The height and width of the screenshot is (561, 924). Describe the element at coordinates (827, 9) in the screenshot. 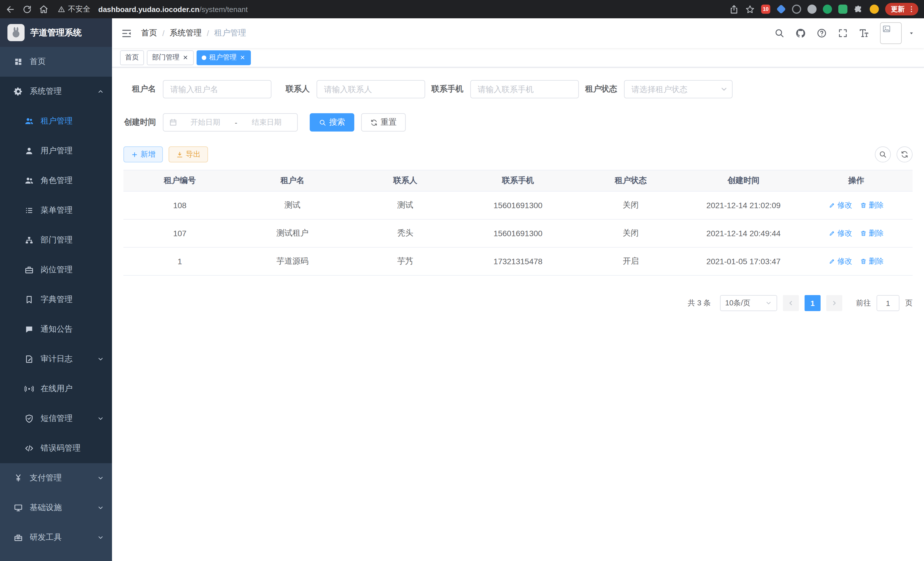

I see `extension-icon-green` at that location.